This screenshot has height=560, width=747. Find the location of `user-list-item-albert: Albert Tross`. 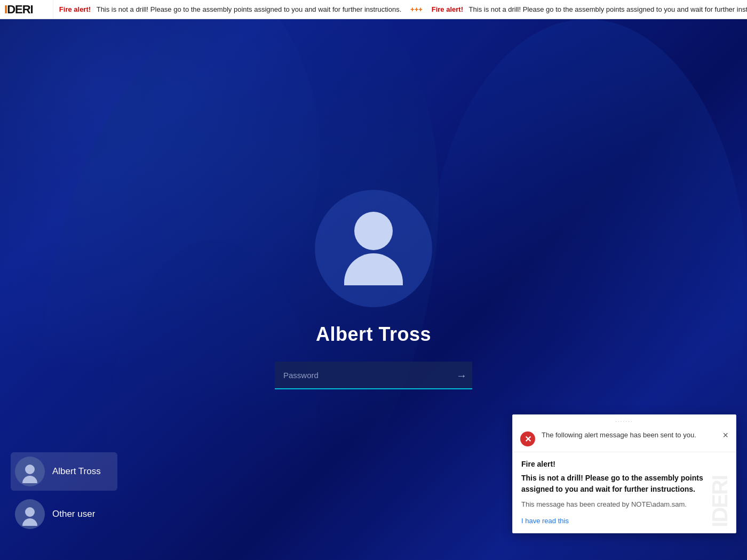

user-list-item-albert: Albert Tross is located at coordinates (64, 471).